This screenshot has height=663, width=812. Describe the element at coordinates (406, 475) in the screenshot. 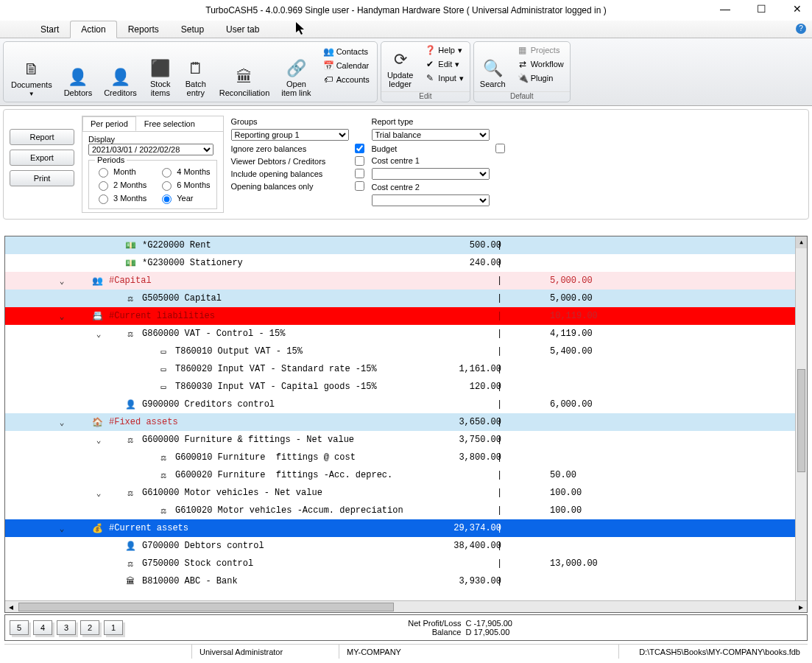

I see `table-row: ⚖G600020 Furniture fittings -Acc. deprec…` at that location.